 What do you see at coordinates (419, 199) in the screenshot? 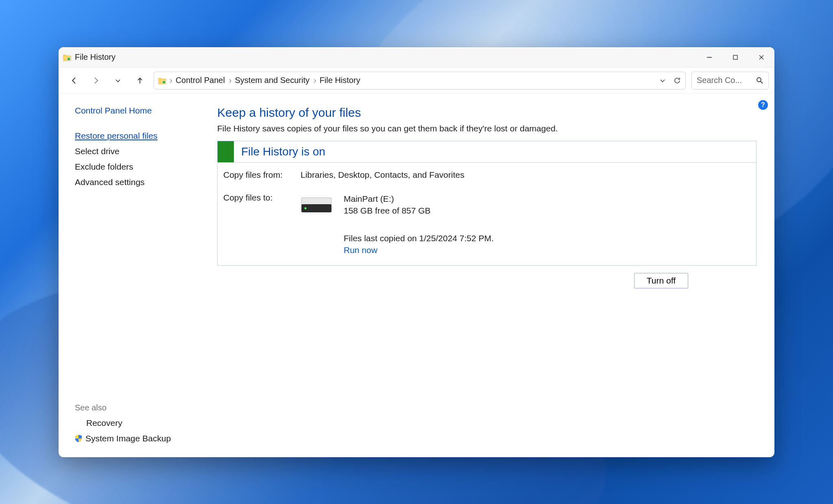
I see `drive-name: MainPart (E:)` at bounding box center [419, 199].